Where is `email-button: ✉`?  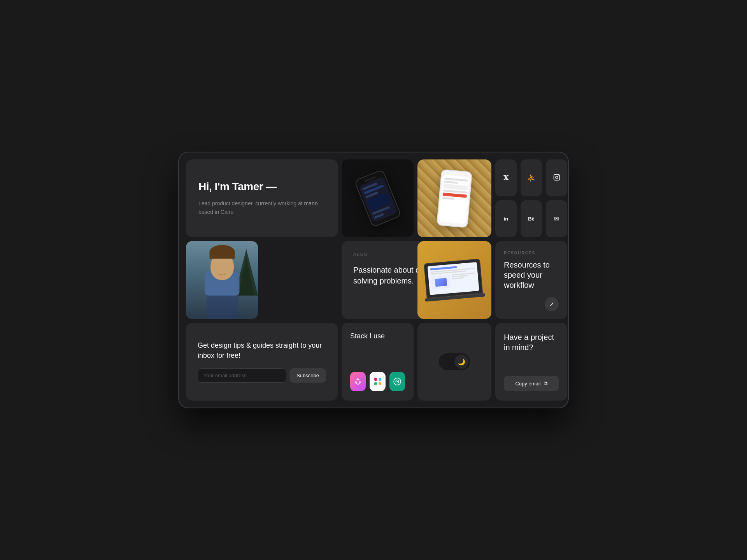 email-button: ✉ is located at coordinates (556, 219).